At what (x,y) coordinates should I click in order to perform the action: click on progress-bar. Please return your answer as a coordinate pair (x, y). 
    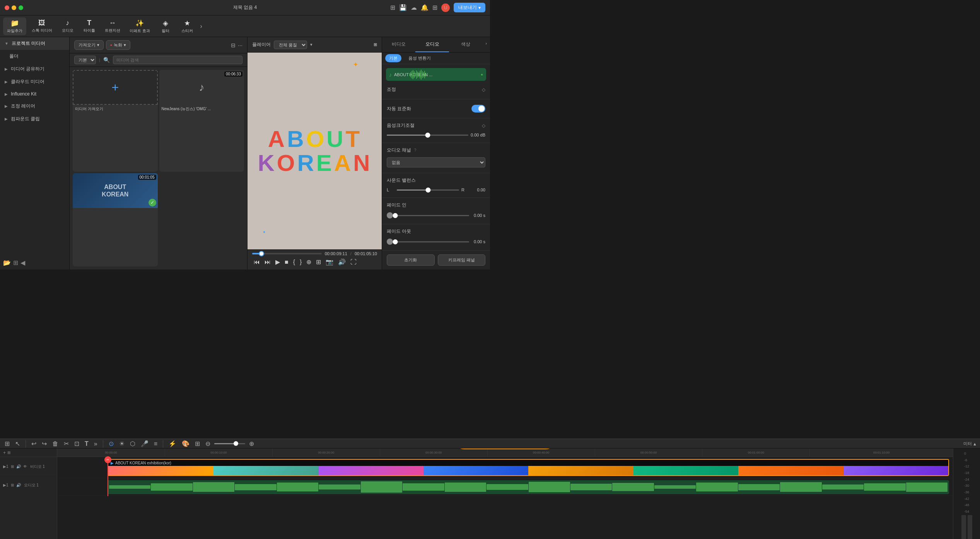
    Looking at the image, I should click on (287, 254).